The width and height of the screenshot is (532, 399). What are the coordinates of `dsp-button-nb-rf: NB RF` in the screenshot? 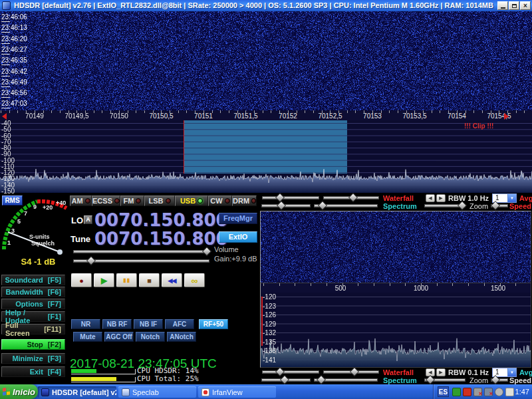 It's located at (117, 325).